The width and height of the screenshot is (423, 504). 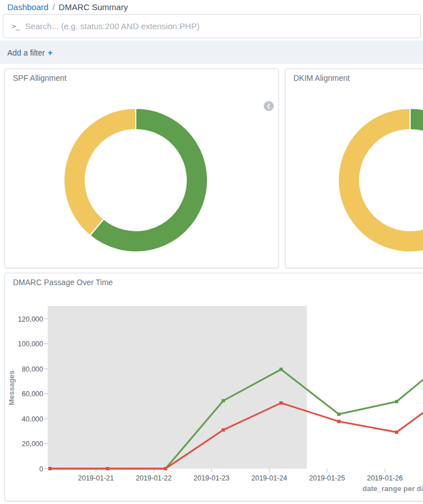 What do you see at coordinates (30, 53) in the screenshot?
I see `add-filter-link: Add a filter+` at bounding box center [30, 53].